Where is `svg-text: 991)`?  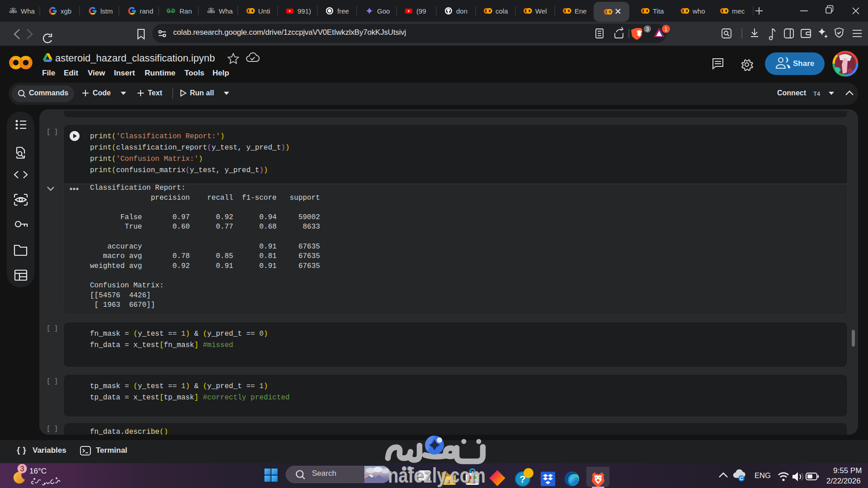 svg-text: 991) is located at coordinates (304, 11).